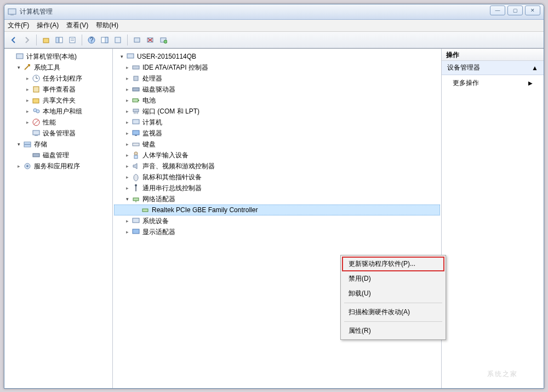 The image size is (548, 392). Describe the element at coordinates (58, 155) in the screenshot. I see `tree-disk-management: 磁盘管理` at that location.